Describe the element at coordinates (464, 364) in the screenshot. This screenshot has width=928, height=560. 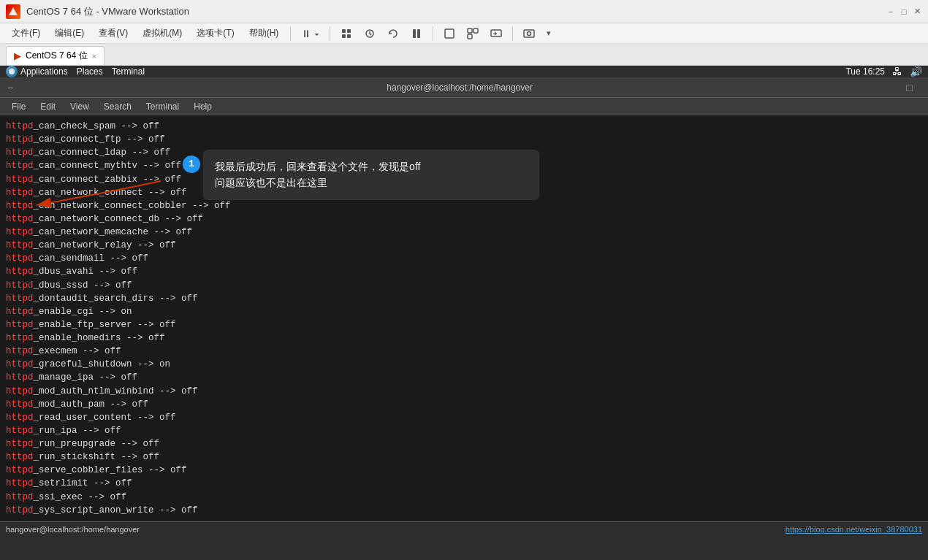
I see `terminal-line: httpd_graceful_shutdown --> on` at that location.